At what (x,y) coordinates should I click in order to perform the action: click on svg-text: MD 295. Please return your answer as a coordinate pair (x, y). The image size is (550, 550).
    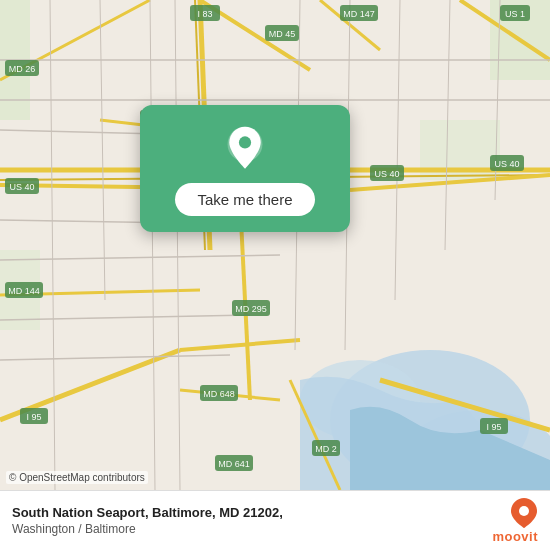
    Looking at the image, I should click on (251, 309).